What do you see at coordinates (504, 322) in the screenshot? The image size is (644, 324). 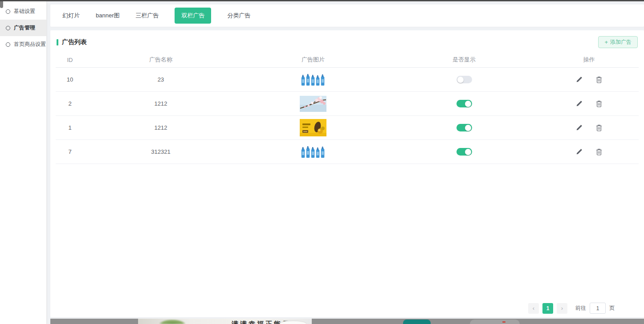 I see `peek-red-mark` at bounding box center [504, 322].